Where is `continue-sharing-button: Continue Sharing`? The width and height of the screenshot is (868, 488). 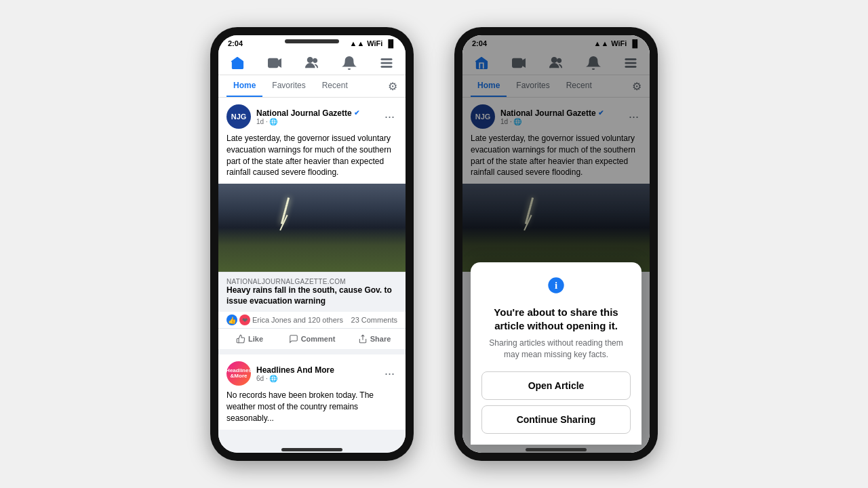
continue-sharing-button: Continue Sharing is located at coordinates (556, 420).